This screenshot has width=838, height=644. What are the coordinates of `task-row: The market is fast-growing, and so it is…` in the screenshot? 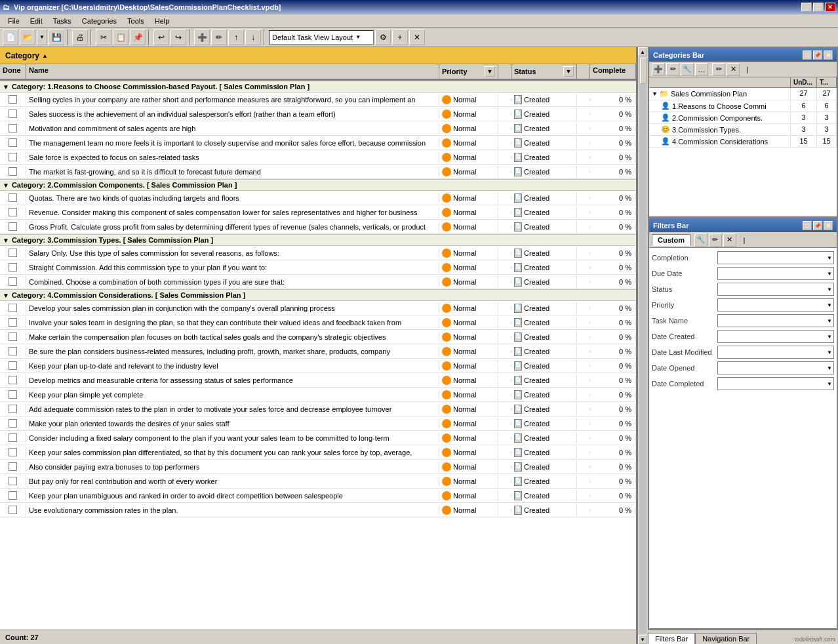 It's located at (318, 172).